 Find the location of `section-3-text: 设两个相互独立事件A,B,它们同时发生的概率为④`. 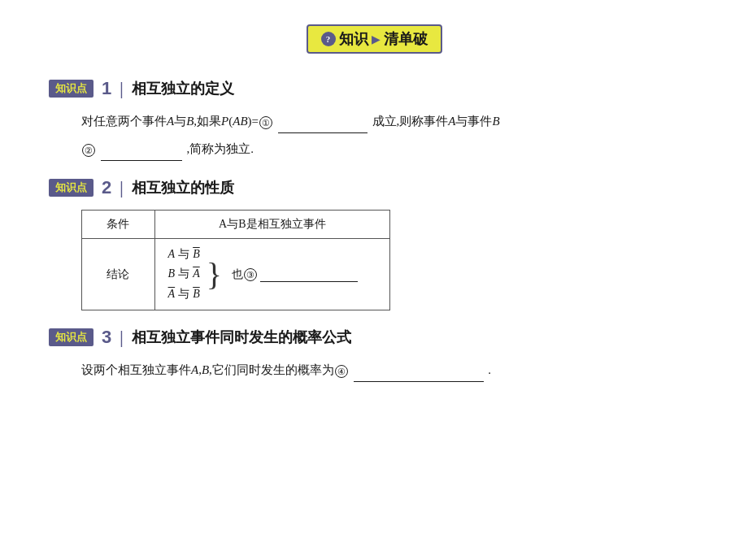

section-3-text: 设两个相互独立事件A,B,它们同时发生的概率为④ is located at coordinates (215, 370).